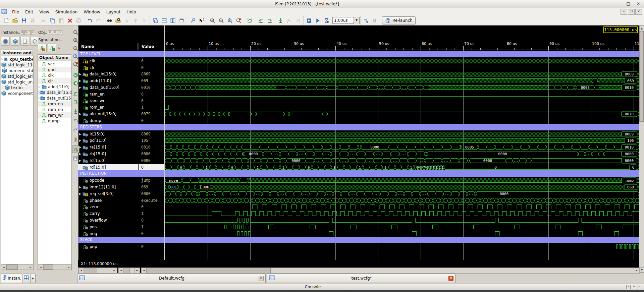  Describe the element at coordinates (637, 147) in the screenshot. I see `time-cursor-line` at that location.